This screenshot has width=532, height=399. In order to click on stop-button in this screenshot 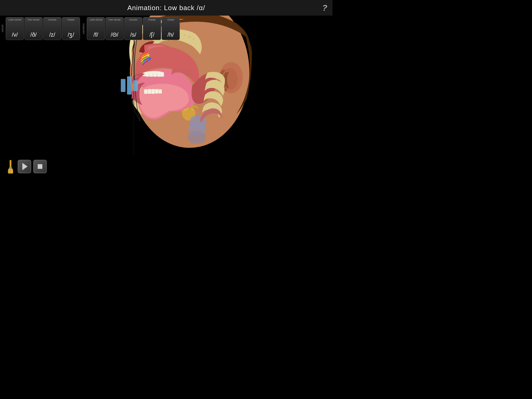, I will do `click(40, 167)`.